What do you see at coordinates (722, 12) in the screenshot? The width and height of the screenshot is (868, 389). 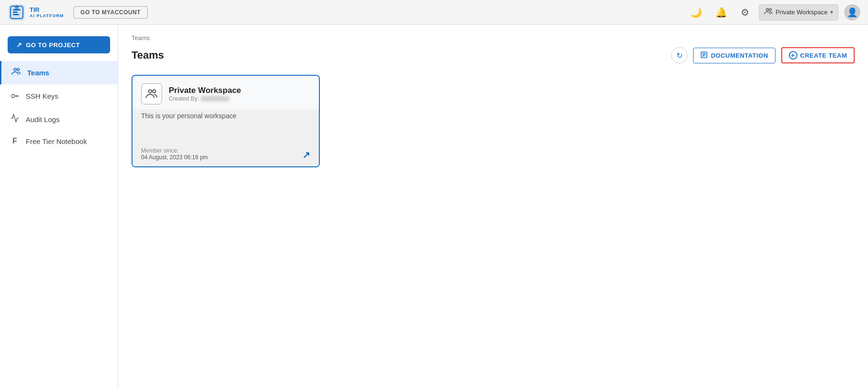 I see `notification-icon: 🔔` at bounding box center [722, 12].